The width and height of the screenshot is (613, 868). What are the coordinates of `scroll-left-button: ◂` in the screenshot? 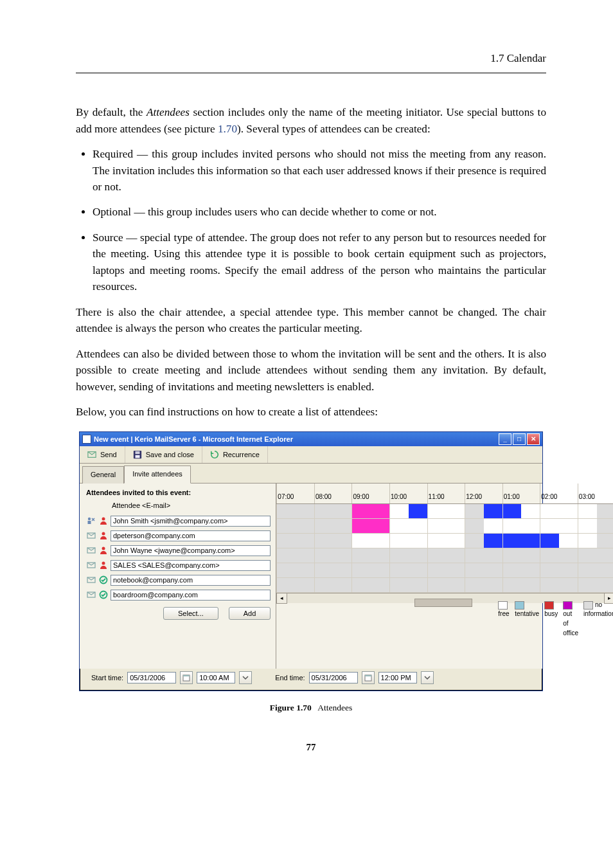 It's located at (281, 598).